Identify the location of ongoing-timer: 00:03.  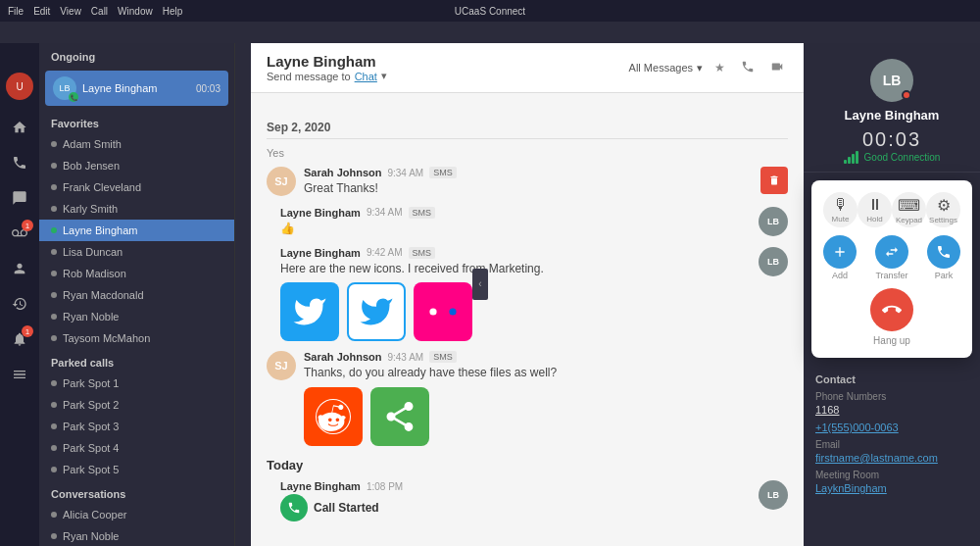
(208, 88).